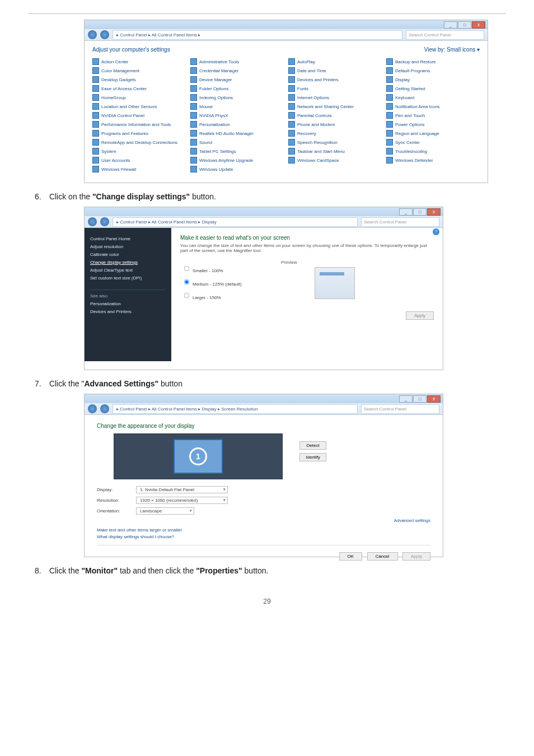 The image size is (534, 756). Describe the element at coordinates (433, 133) in the screenshot. I see `cp-item: Region and Language` at that location.